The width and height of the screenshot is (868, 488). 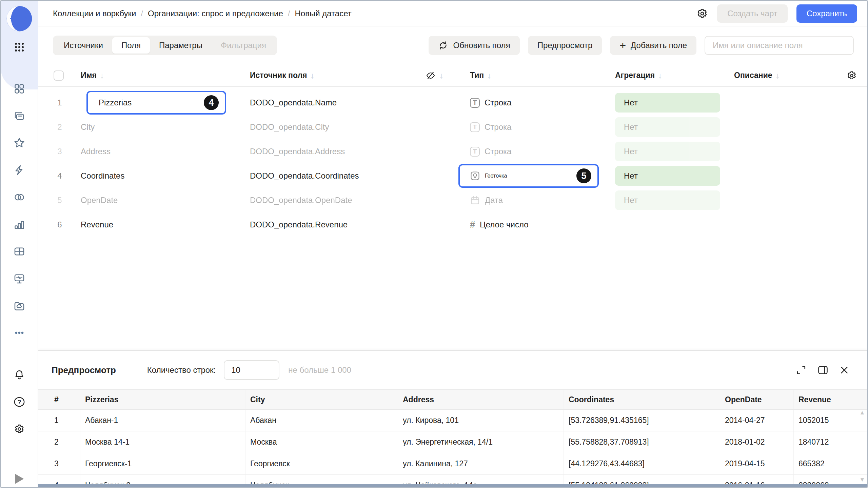 I want to click on tab-sources: Источники, so click(x=83, y=45).